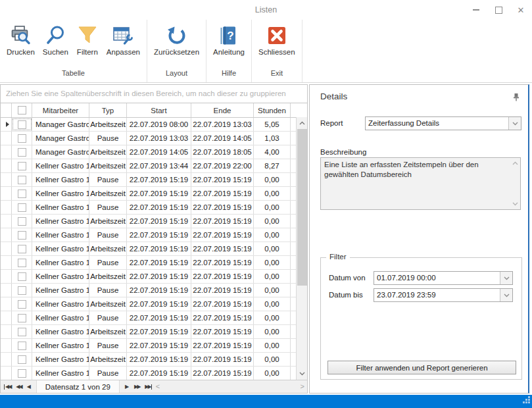  What do you see at coordinates (515, 204) in the screenshot?
I see `desc-scroll-down-icon` at bounding box center [515, 204].